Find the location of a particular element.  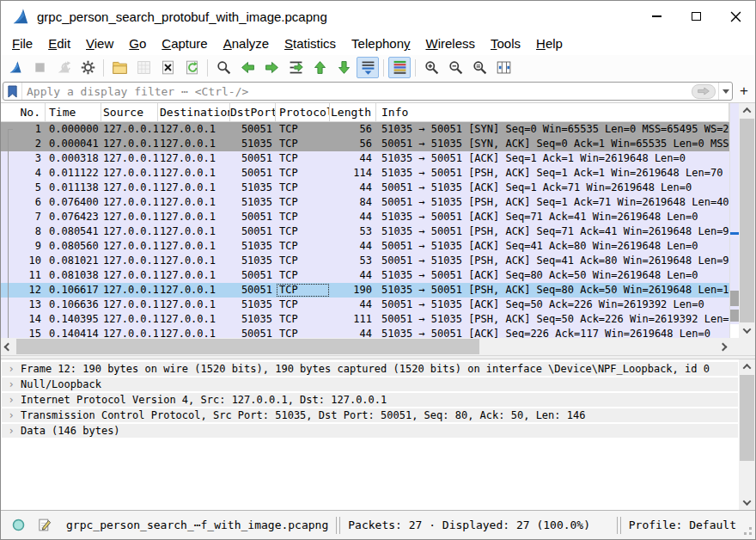

packet-row-14: 140.140395127.0.0.1127.0.0.151035TCP1115… is located at coordinates (365, 320).